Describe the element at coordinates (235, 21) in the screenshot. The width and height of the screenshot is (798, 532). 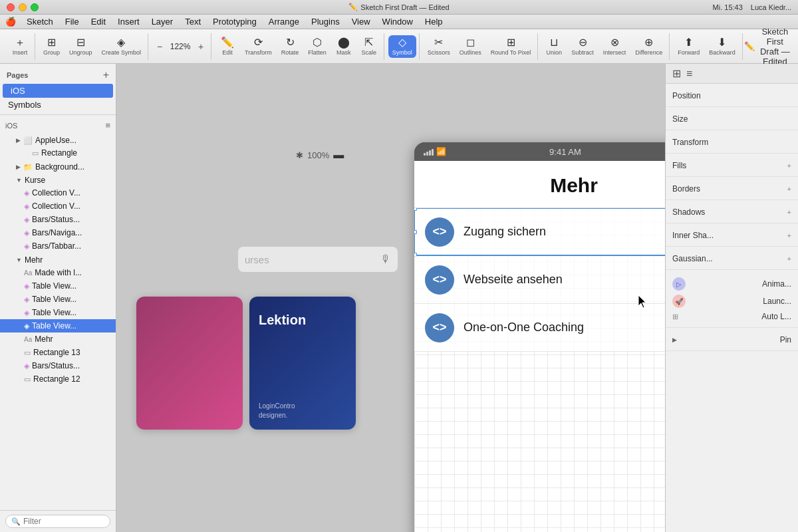
I see `menu-prototyping: Prototyping` at that location.